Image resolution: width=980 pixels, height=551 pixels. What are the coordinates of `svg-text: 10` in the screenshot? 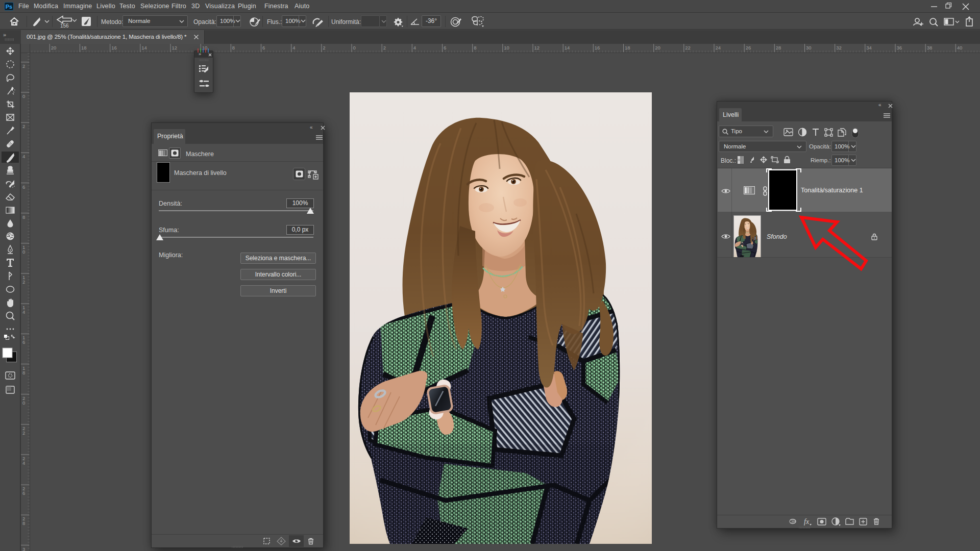 It's located at (506, 48).